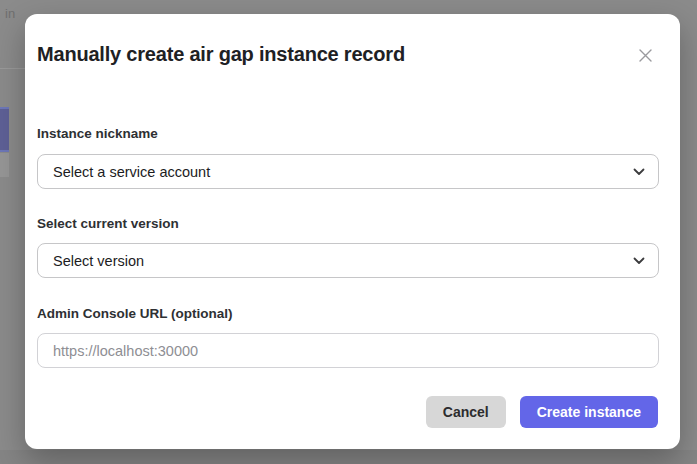 The height and width of the screenshot is (464, 697). What do you see at coordinates (348, 172) in the screenshot?
I see `service-account-select-wrap: Select a service account` at bounding box center [348, 172].